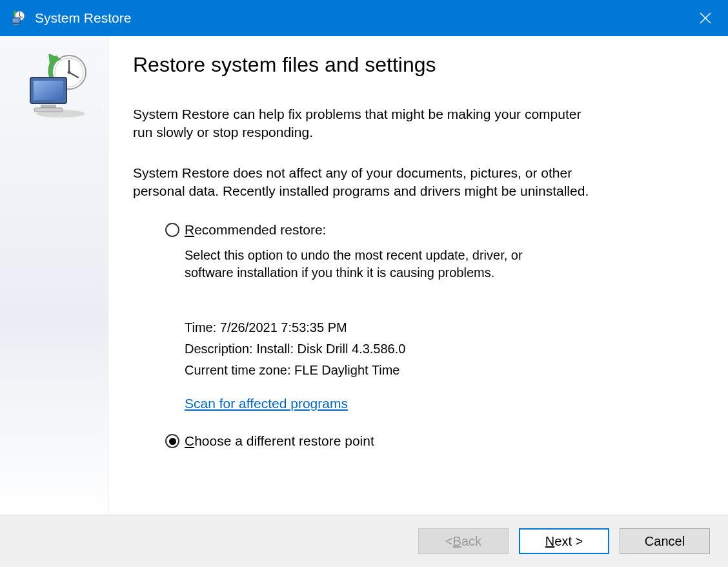 The width and height of the screenshot is (728, 567). I want to click on recommended-description: Select this option to undo the most rece…, so click(372, 264).